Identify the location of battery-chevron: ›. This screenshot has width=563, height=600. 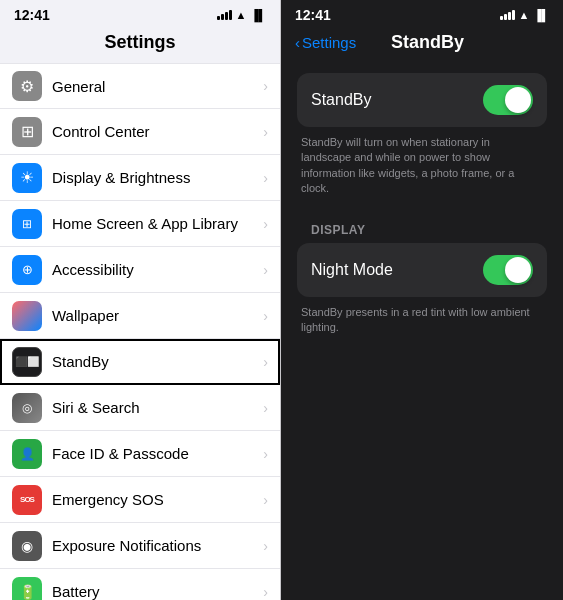
(266, 592).